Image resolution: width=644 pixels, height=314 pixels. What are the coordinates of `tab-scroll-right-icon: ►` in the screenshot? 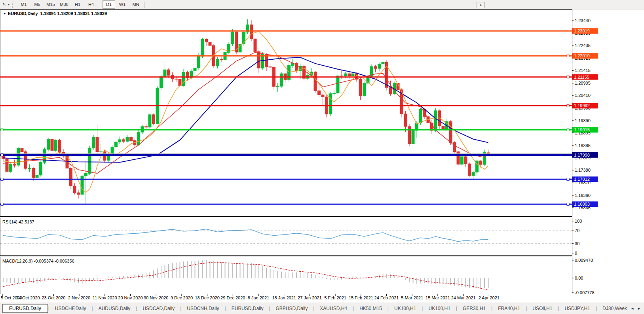 It's located at (639, 308).